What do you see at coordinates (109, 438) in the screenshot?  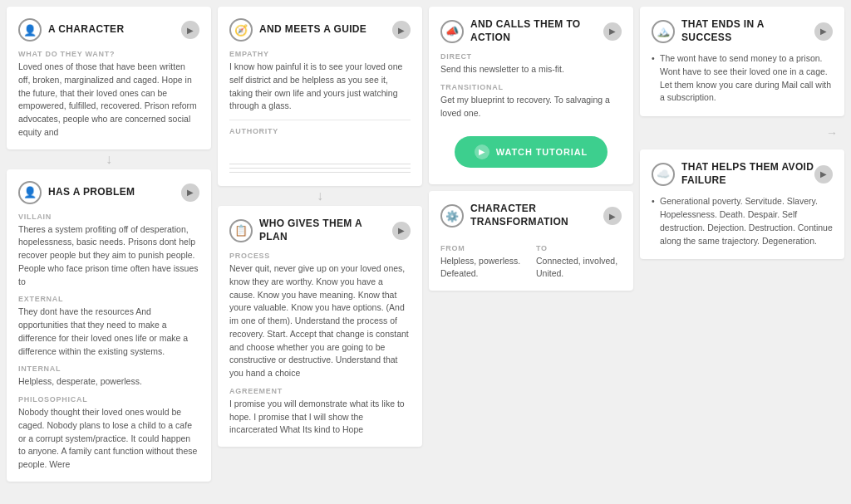 I see `philosophical-text: Nobody thought their loved ones would be…` at bounding box center [109, 438].